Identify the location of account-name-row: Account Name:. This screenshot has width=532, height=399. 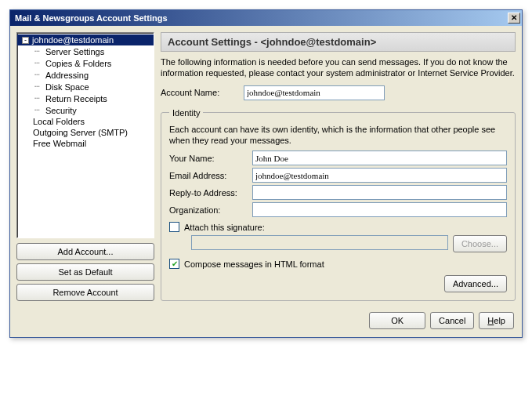
(338, 92).